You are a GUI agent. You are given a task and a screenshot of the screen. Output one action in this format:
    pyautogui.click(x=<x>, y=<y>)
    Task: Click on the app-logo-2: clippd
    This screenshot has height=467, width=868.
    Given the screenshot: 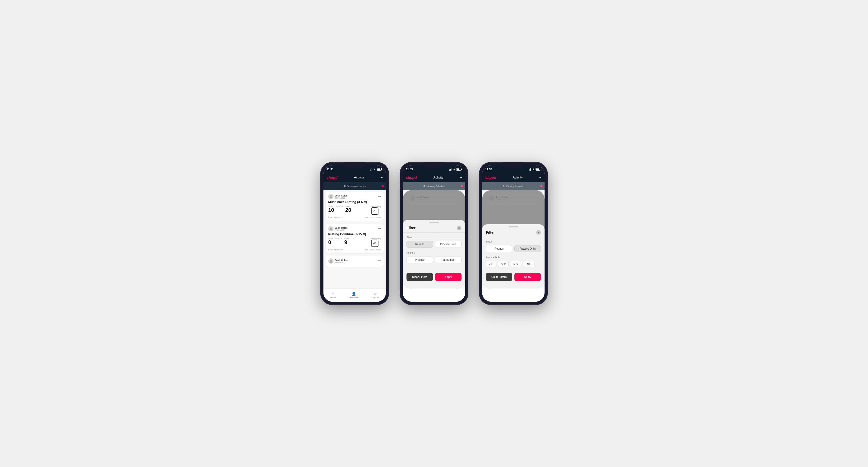 What is the action you would take?
    pyautogui.click(x=411, y=177)
    